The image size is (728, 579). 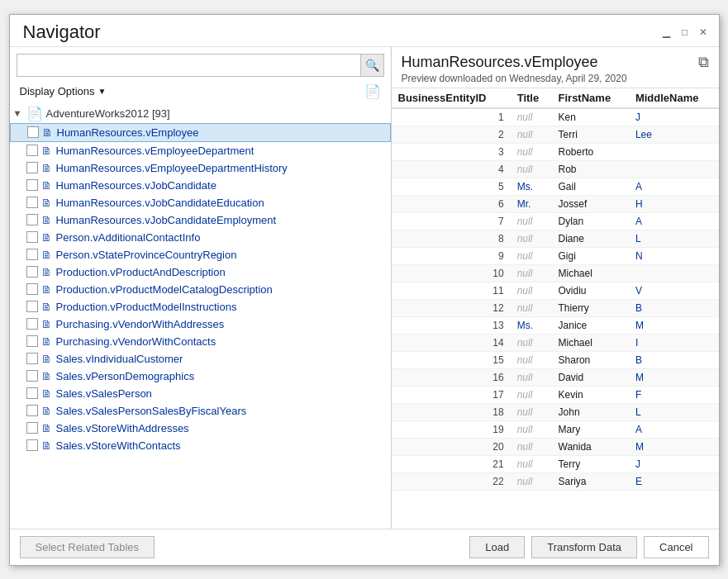 What do you see at coordinates (372, 65) in the screenshot?
I see `search-button: 🔍` at bounding box center [372, 65].